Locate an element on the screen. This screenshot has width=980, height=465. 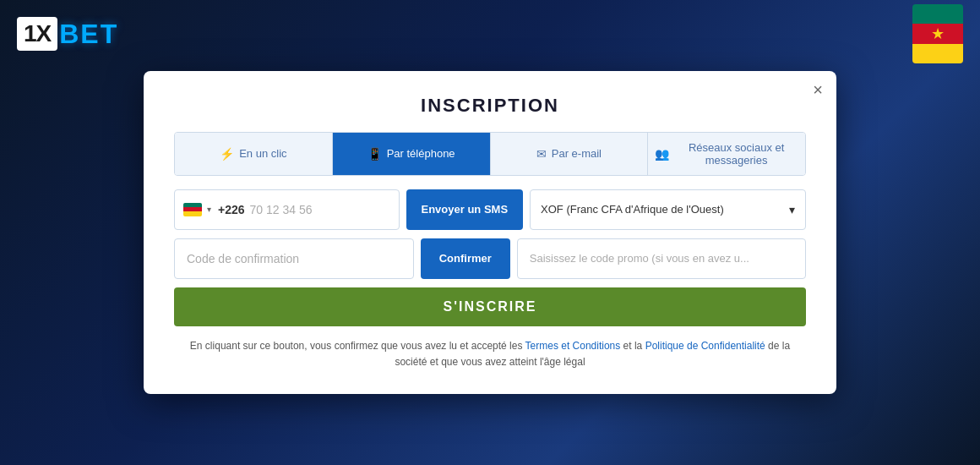
currency-chevron-icon: ▾ is located at coordinates (792, 210).